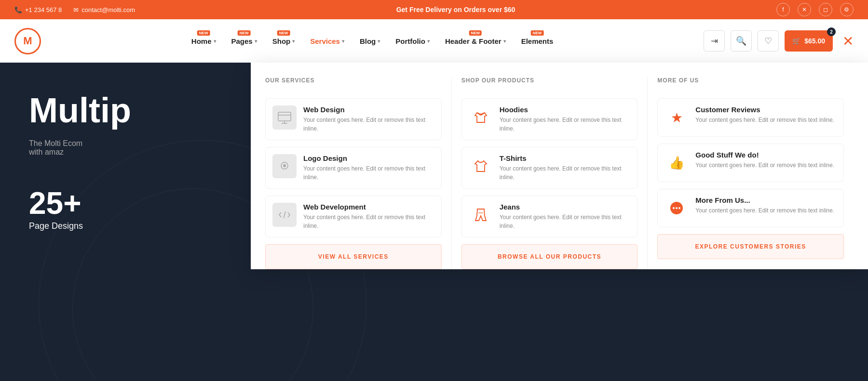  I want to click on more-from-us-icon, so click(677, 208).